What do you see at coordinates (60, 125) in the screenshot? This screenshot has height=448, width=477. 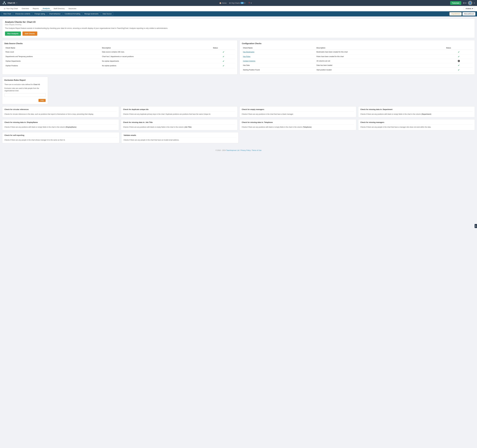 I see `check-card: Check for missing data in: DisplayName C…` at bounding box center [60, 125].